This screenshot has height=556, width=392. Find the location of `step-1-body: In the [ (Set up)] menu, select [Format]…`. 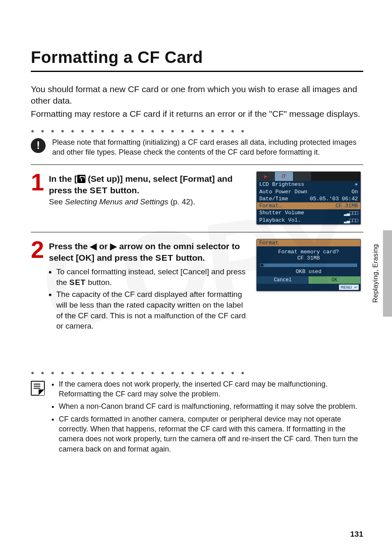

step-1-body: In the [ (Set up)] menu, select [Format]… is located at coordinates (151, 198).